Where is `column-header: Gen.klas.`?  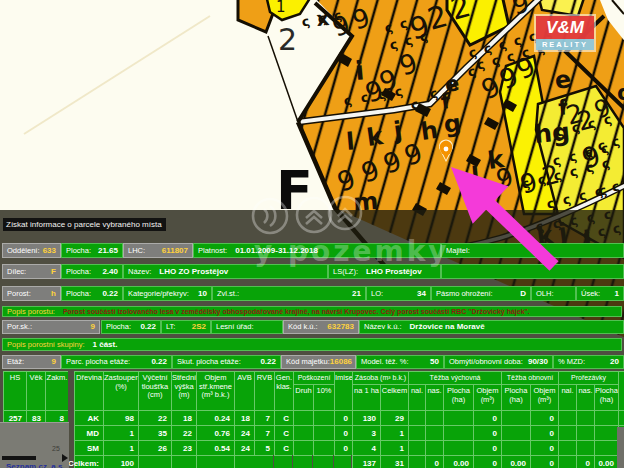 column-header: Gen.klas. is located at coordinates (284, 390).